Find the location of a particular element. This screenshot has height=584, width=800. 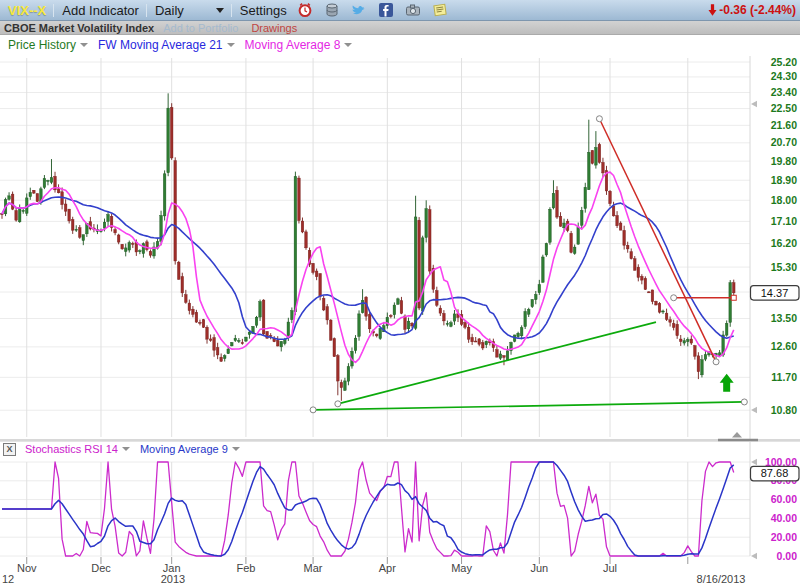

alerts-icon is located at coordinates (306, 10).